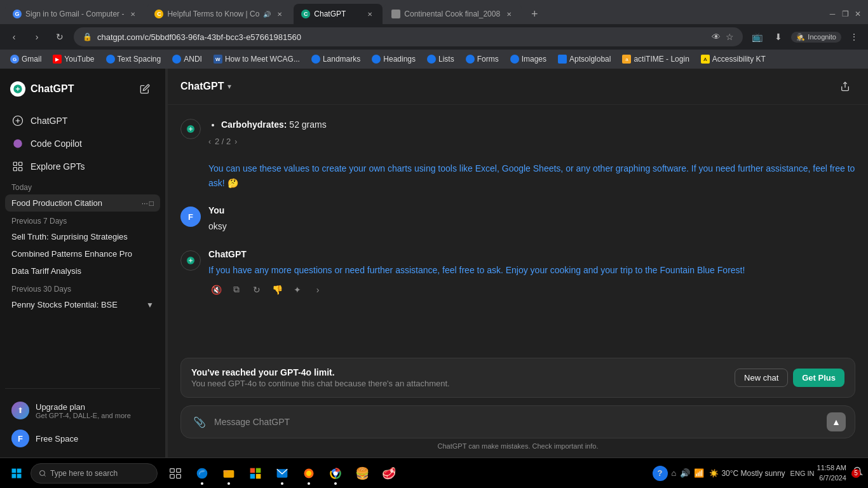  What do you see at coordinates (723, 37) in the screenshot?
I see `address-icons: 👁 ☆` at bounding box center [723, 37].